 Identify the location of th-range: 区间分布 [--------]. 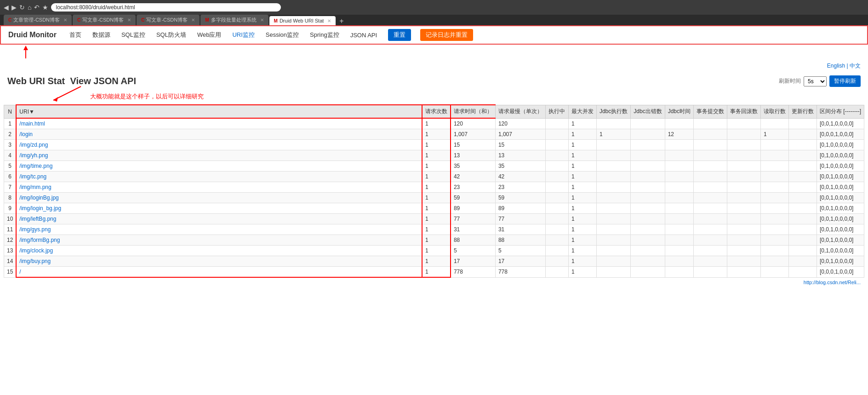
(840, 111).